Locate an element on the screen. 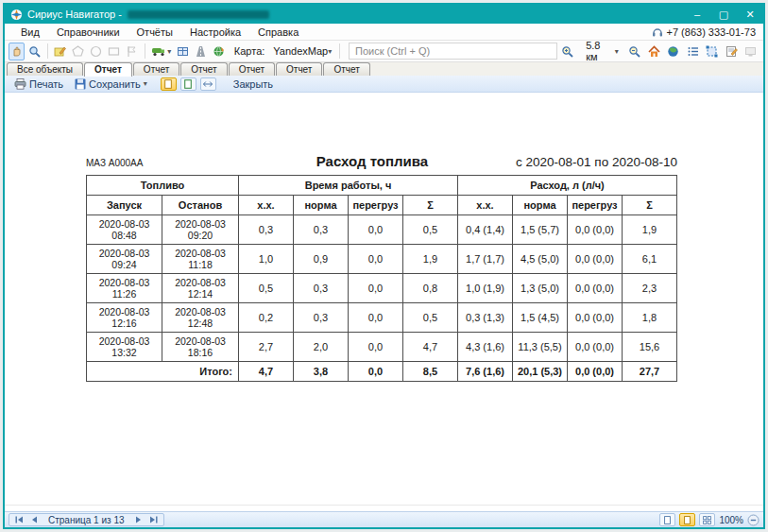 This screenshot has height=532, width=768. view-fit-page-button is located at coordinates (189, 84).